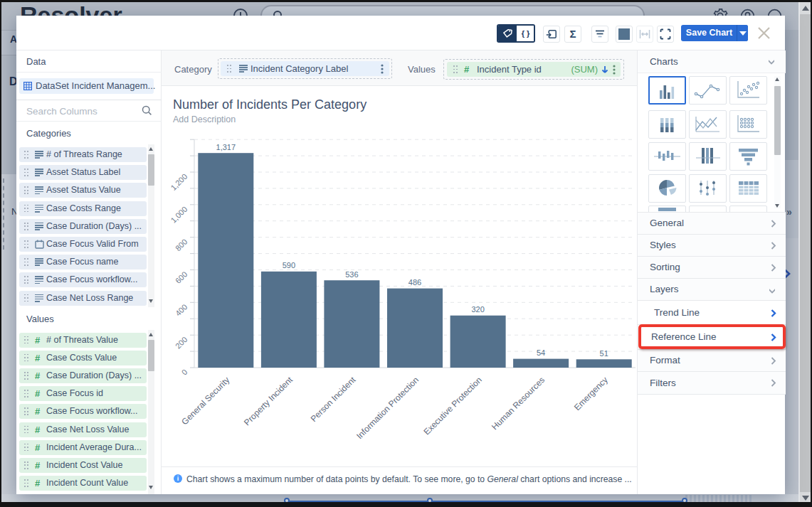  Describe the element at coordinates (415, 282) in the screenshot. I see `svg-text: 486` at that location.